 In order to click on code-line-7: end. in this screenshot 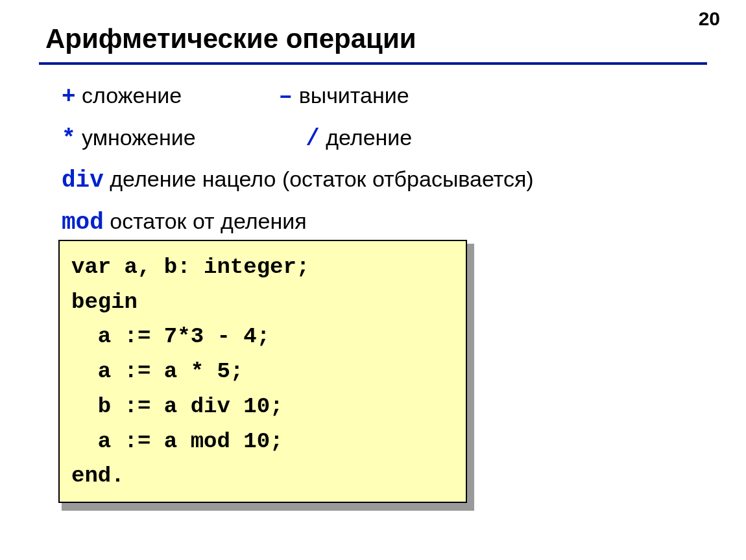, I will do `click(263, 476)`.